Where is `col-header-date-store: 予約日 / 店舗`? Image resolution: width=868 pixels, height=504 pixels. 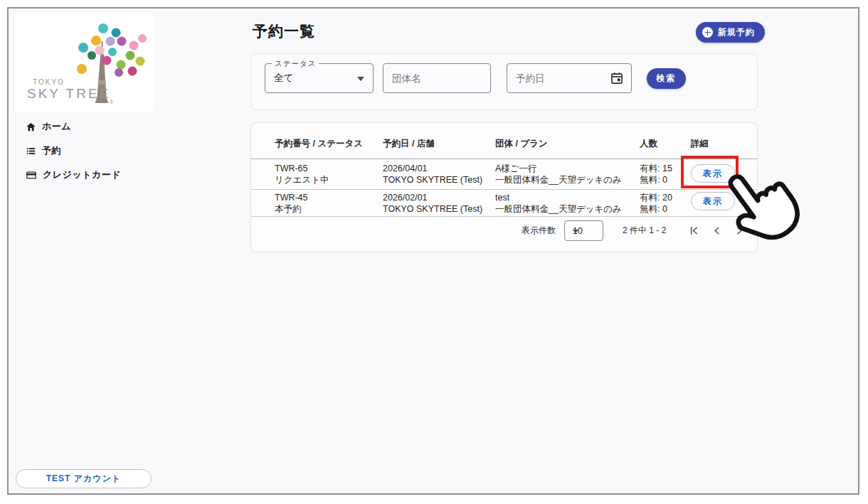
col-header-date-store: 予約日 / 店舗 is located at coordinates (439, 144).